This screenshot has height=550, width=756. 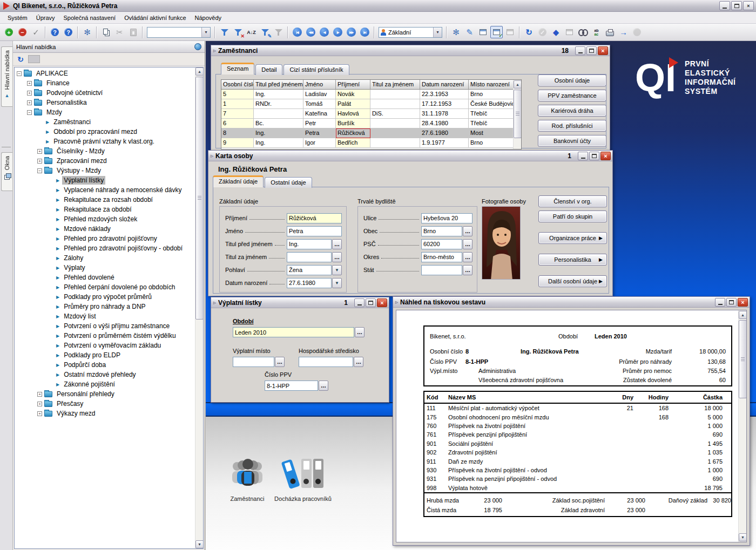 I want to click on nav-last-icon: ▶|, so click(x=365, y=32).